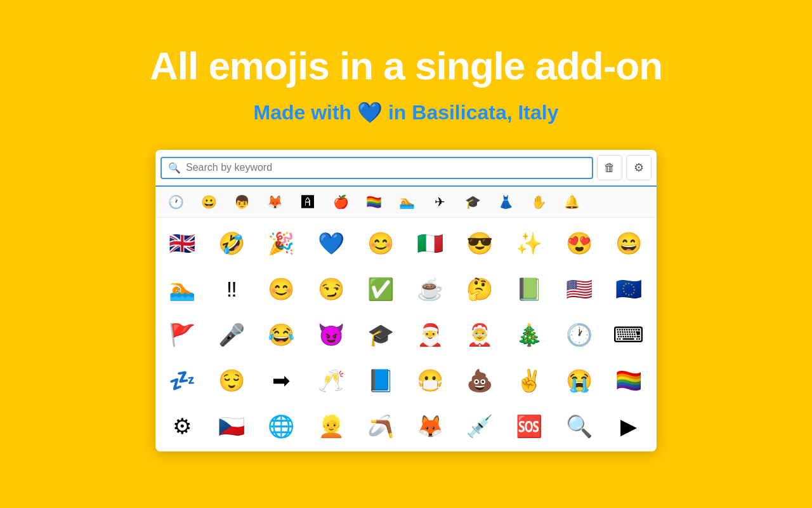 The image size is (812, 508). I want to click on emoji-cell: 🎓, so click(381, 335).